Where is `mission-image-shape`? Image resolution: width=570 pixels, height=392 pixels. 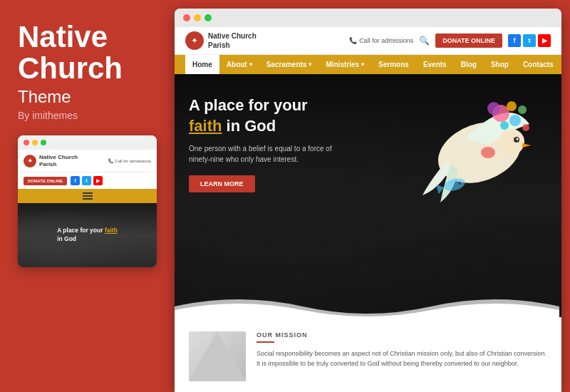 mission-image-shape is located at coordinates (217, 356).